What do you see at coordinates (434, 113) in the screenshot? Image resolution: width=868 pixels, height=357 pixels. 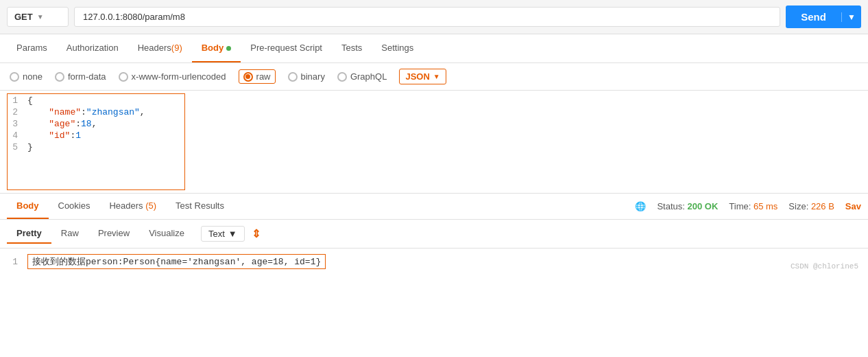 I see `code-line-2: 2 "name":"zhangsan",` at bounding box center [434, 113].